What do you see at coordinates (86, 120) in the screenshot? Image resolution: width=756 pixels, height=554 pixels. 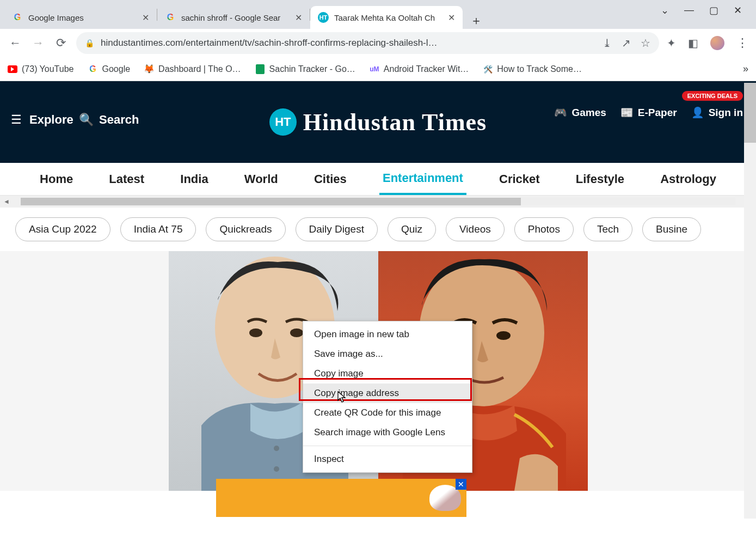 I see `search-icon: 🔍` at bounding box center [86, 120].